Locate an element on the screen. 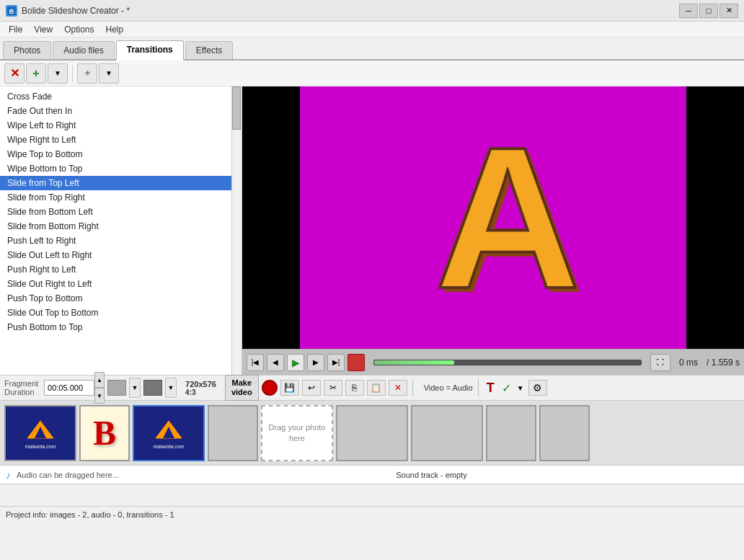 The image size is (744, 560). next-frame-button: ▶ is located at coordinates (316, 363).